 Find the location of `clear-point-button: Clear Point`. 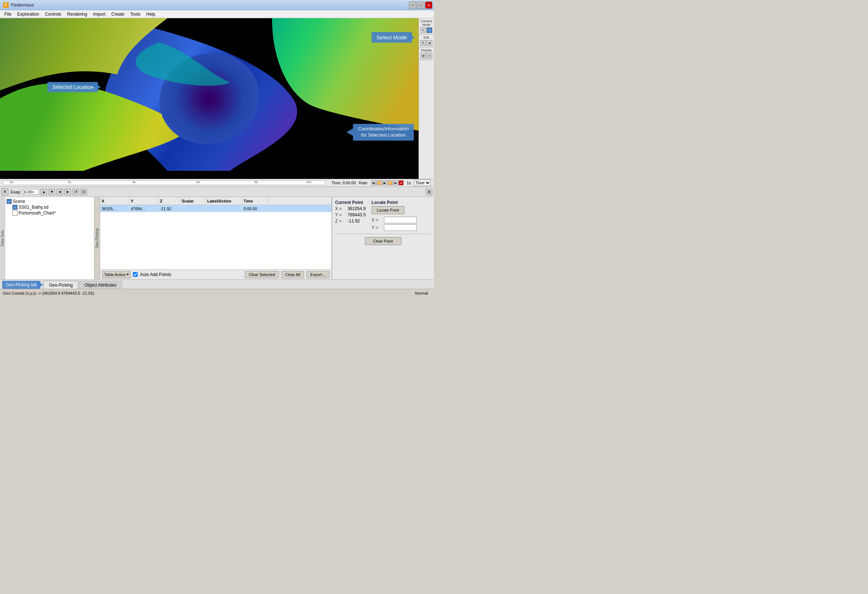

clear-point-button: Clear Point is located at coordinates (383, 241).